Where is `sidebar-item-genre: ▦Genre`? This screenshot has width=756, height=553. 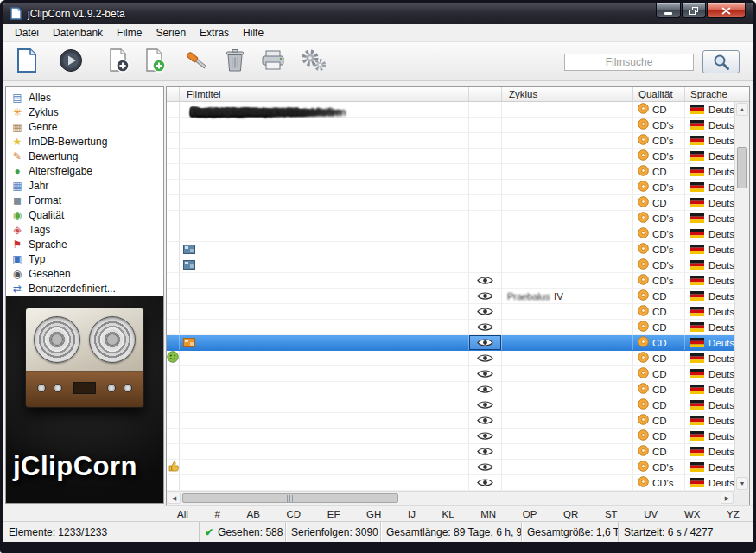 sidebar-item-genre: ▦Genre is located at coordinates (85, 126).